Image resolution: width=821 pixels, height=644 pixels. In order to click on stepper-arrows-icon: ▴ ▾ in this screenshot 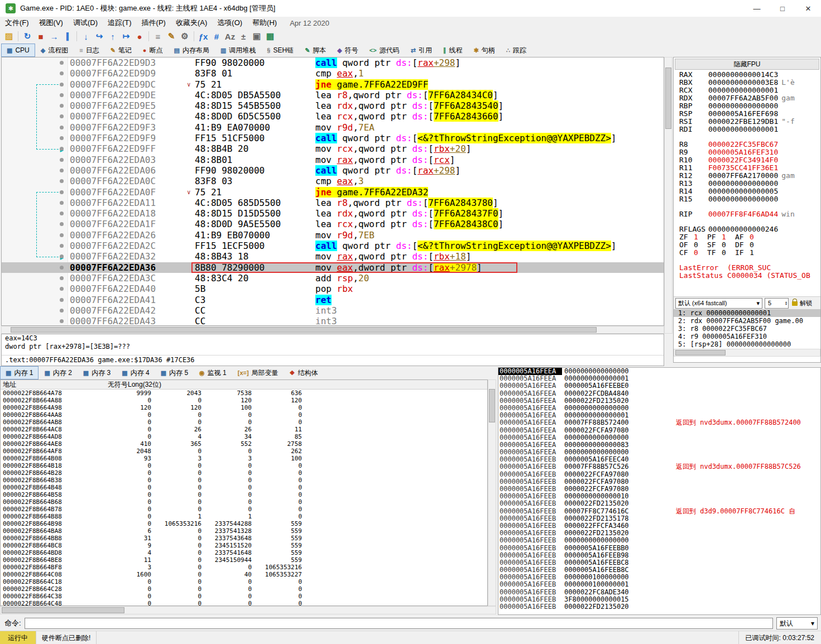, I will do `click(786, 304)`.